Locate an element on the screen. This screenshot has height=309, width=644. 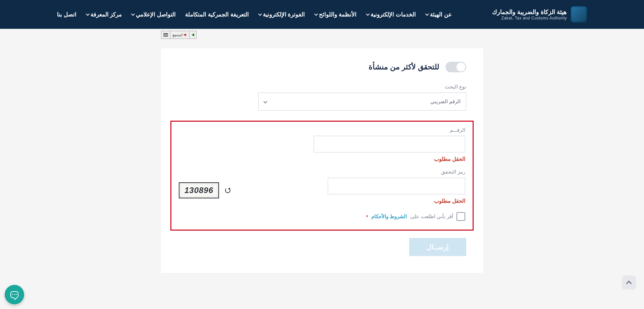
nav-contact: اتصل بنا is located at coordinates (67, 15).